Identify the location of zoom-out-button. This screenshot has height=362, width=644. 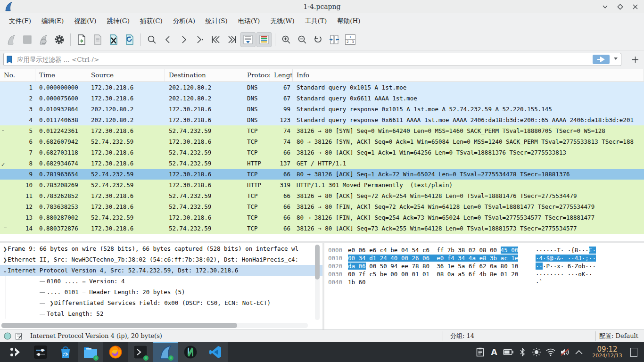
(302, 40).